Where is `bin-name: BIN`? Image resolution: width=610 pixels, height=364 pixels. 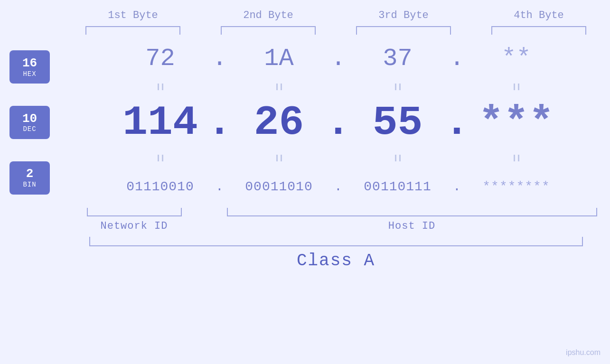 bin-name: BIN is located at coordinates (29, 185).